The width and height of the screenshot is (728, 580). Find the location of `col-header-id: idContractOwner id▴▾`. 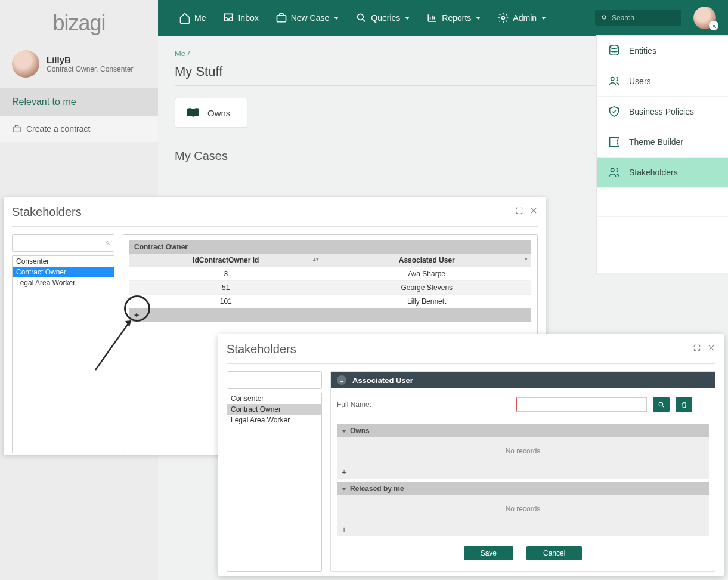

col-header-id: idContractOwner id▴▾ is located at coordinates (226, 260).